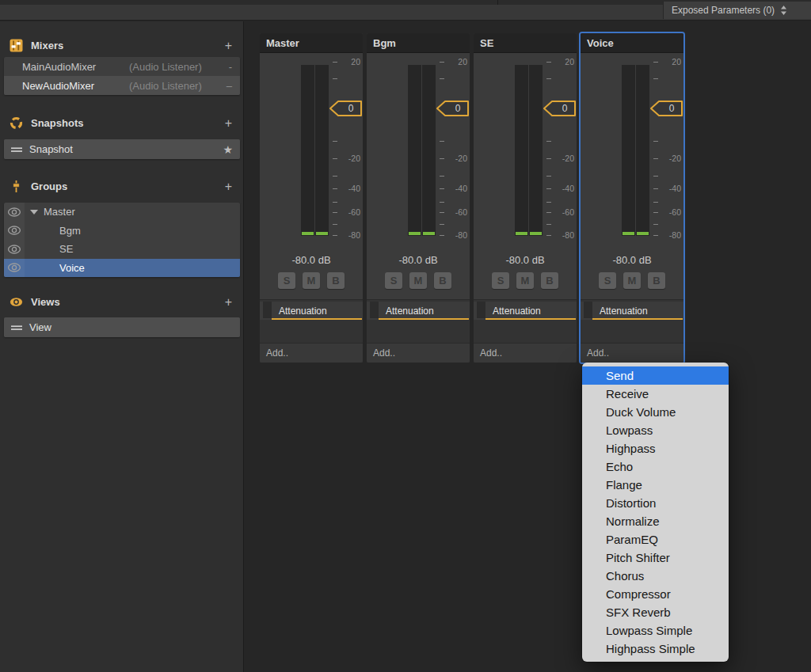 This screenshot has width=811, height=672. Describe the element at coordinates (656, 521) in the screenshot. I see `menu-item-normalize: Normalize` at that location.